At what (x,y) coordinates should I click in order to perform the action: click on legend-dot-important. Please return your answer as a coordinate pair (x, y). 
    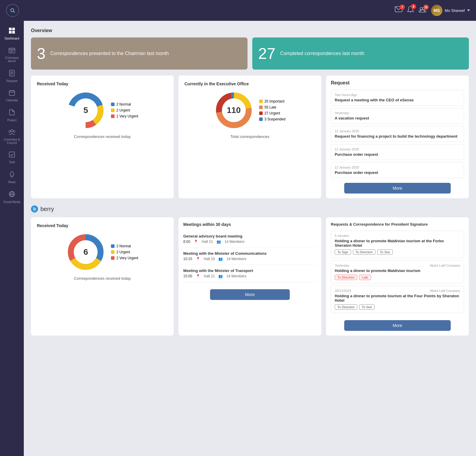
    Looking at the image, I should click on (261, 101).